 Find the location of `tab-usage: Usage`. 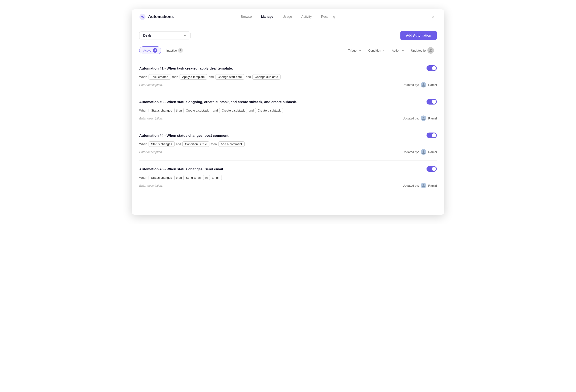

tab-usage: Usage is located at coordinates (288, 17).